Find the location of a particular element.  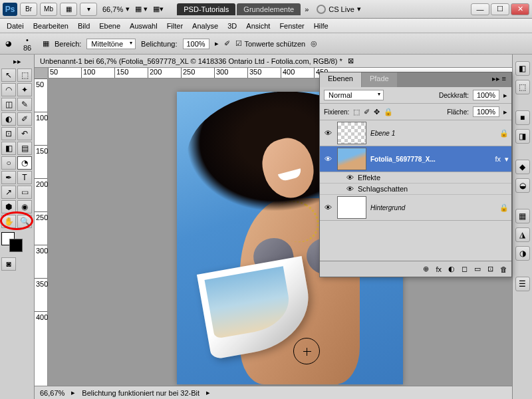

cslive-button: CS Live ▾ is located at coordinates (339, 9).